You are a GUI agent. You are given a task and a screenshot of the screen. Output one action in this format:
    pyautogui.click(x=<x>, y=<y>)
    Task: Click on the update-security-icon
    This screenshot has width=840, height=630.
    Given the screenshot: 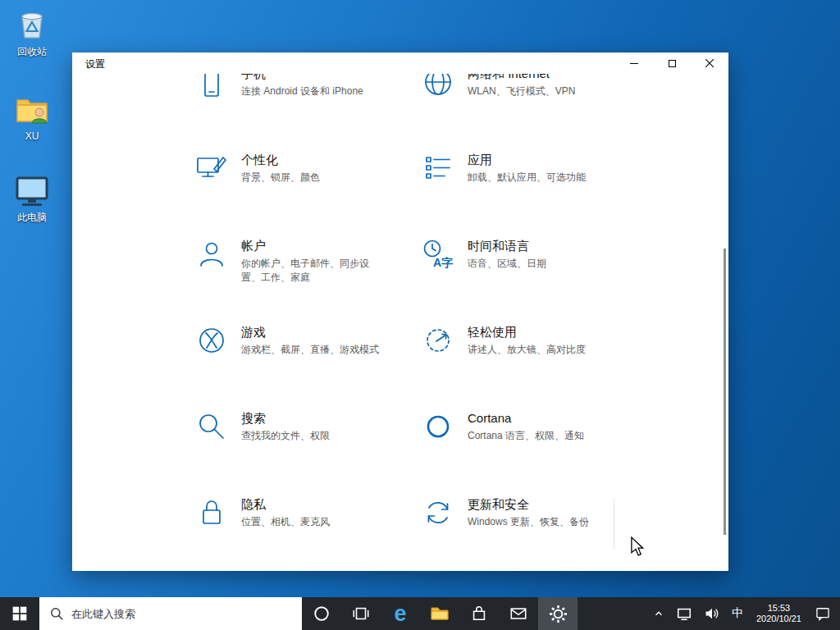 What is the action you would take?
    pyautogui.click(x=438, y=513)
    